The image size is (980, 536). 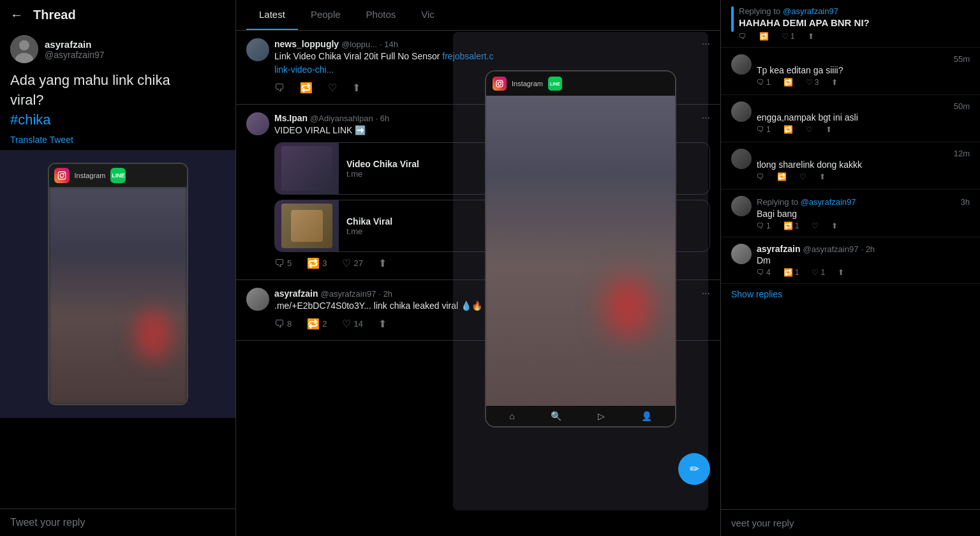 I want to click on tab-photos: Photos, so click(x=382, y=15).